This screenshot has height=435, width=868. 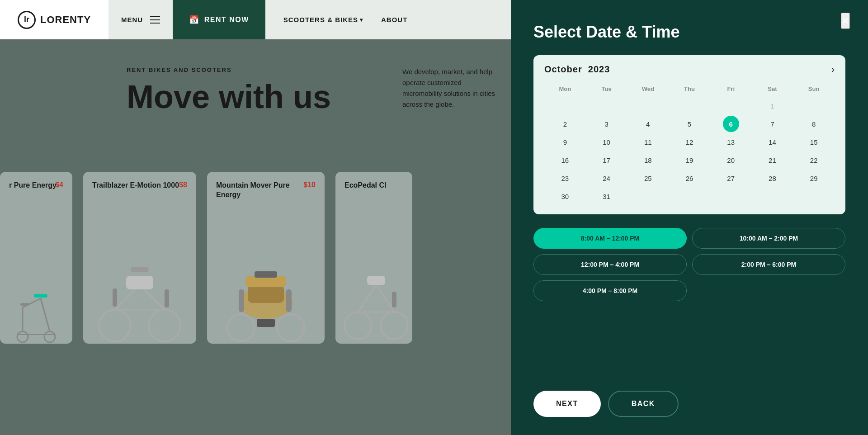 I want to click on cal-day-9: 9, so click(x=565, y=142).